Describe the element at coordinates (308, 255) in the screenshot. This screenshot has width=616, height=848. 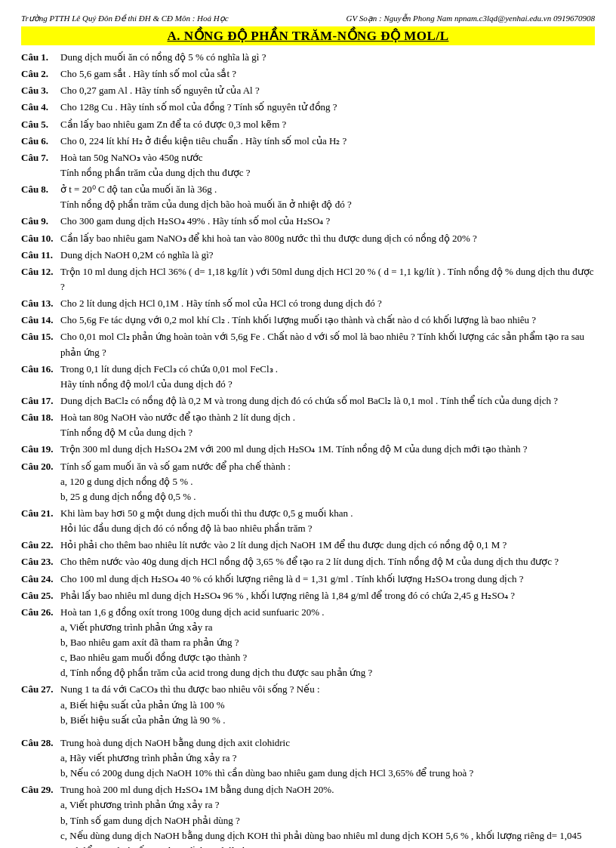
I see `question-block: Câu 11.Dung dịch NaOH 0,2M có nghĩa là g…` at that location.